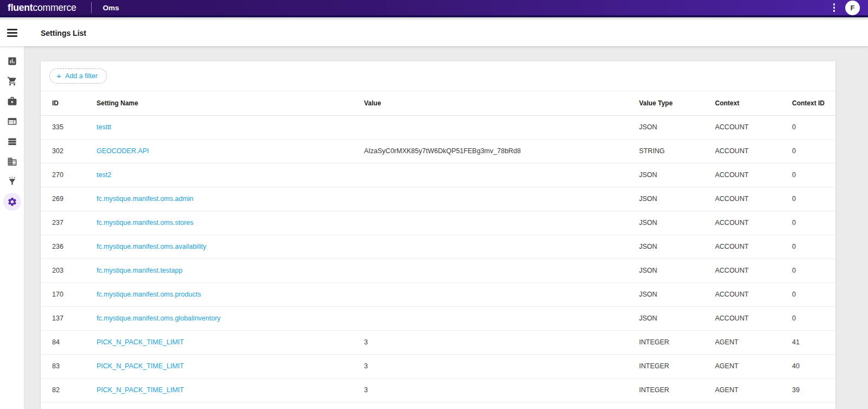 Image resolution: width=868 pixels, height=409 pixels. Describe the element at coordinates (814, 103) in the screenshot. I see `column-header-context-id: Context ID` at that location.